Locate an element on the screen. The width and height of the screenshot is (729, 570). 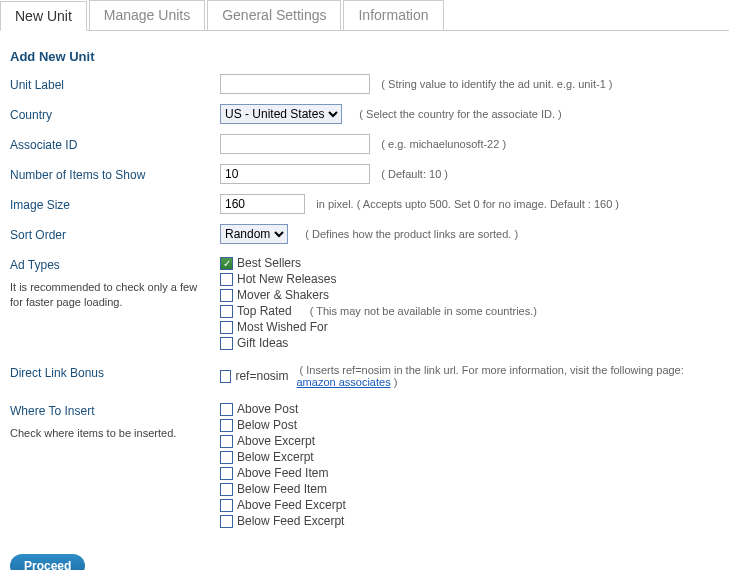
chk-below-post: Below Post is located at coordinates (470, 425).